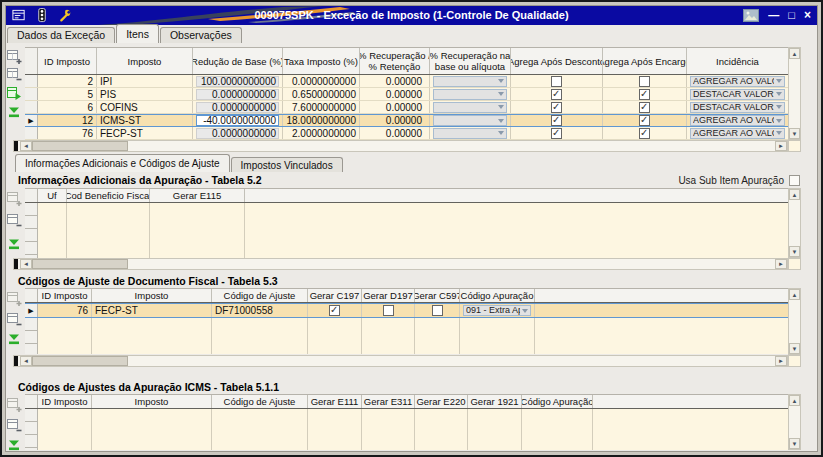  I want to click on cell-codigo-apuracao: 091 - Extra Ap, so click(498, 310).